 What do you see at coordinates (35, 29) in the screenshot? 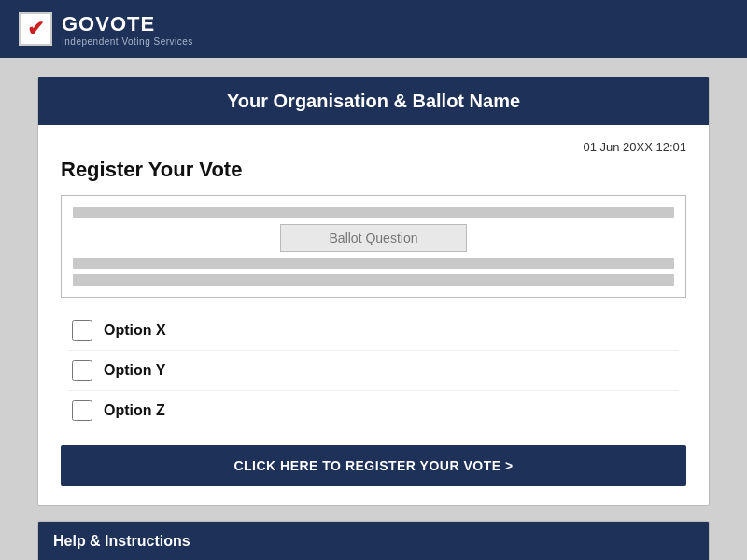
I see `logo-checkmark-icon` at bounding box center [35, 29].